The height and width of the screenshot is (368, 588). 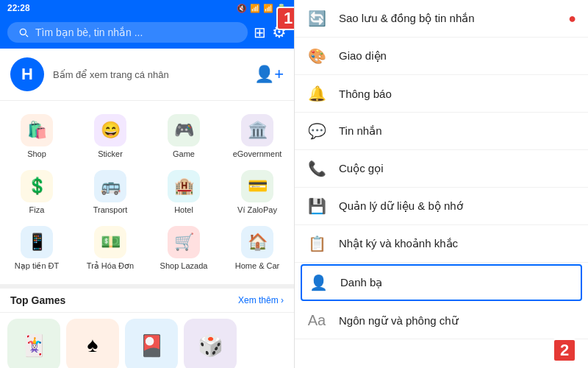 What do you see at coordinates (110, 136) in the screenshot?
I see `app-item: 😄 Sticker` at bounding box center [110, 136].